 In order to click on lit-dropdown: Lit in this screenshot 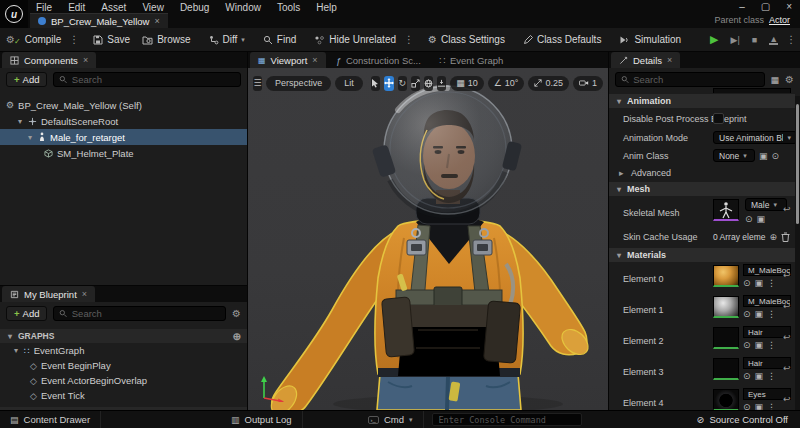, I will do `click(349, 84)`.